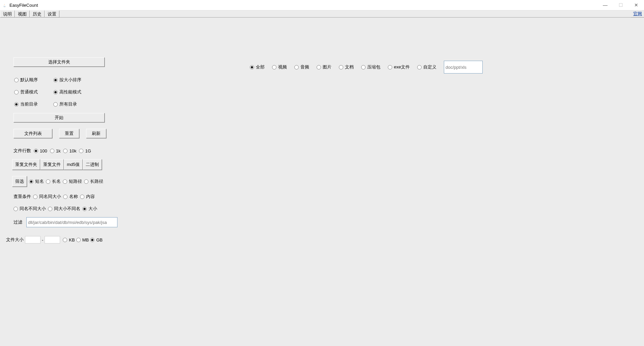  I want to click on menu-settings: 设置, so click(52, 14).